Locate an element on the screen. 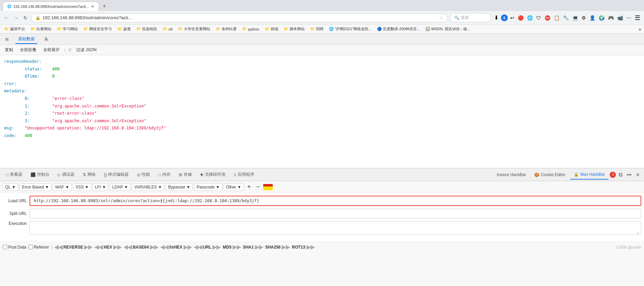 This screenshot has height=286, width=644. bookmark-item: 📁学习网站 is located at coordinates (67, 29).